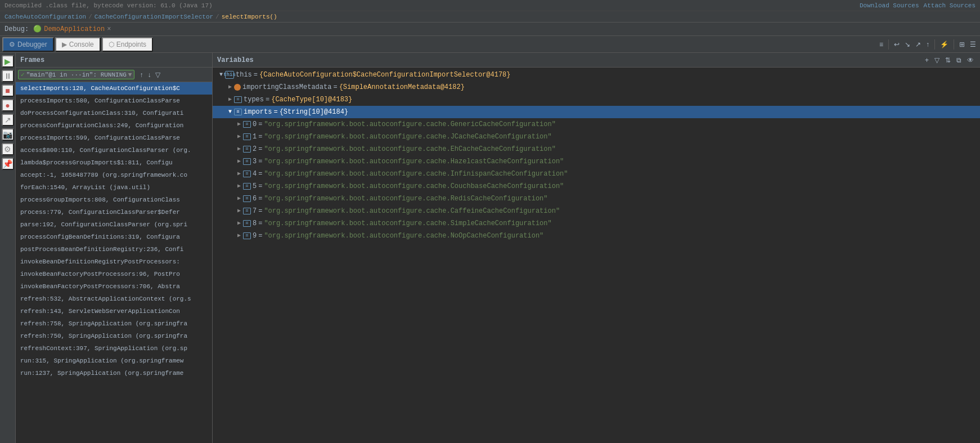  Describe the element at coordinates (8, 248) in the screenshot. I see `side-icons-panel: ▶ ⏸ ■ ● ↗ 📷 ⚙ 📌` at that location.